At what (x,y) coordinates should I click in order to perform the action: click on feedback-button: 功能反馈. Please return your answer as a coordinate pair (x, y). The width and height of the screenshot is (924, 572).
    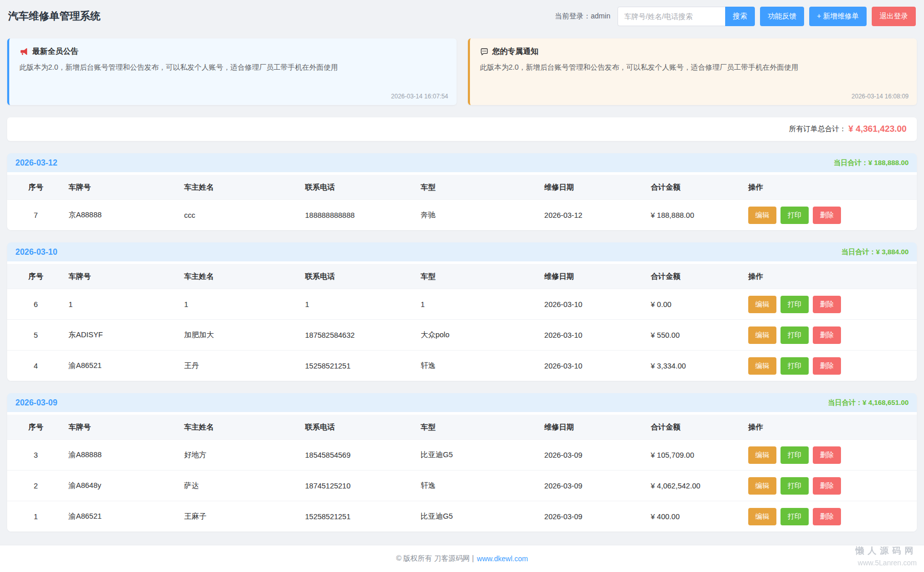
    Looking at the image, I should click on (782, 16).